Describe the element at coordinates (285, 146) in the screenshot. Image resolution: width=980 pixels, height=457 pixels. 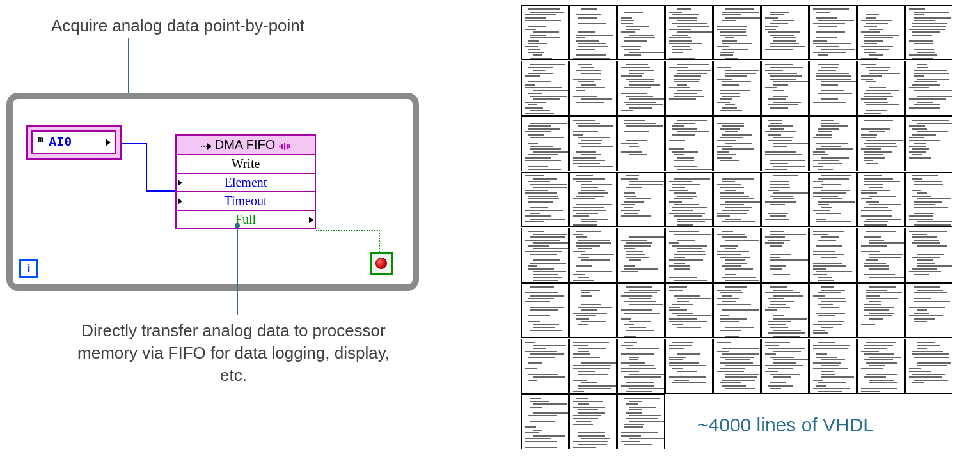
I see `fifo-out-arrow-icon` at that location.